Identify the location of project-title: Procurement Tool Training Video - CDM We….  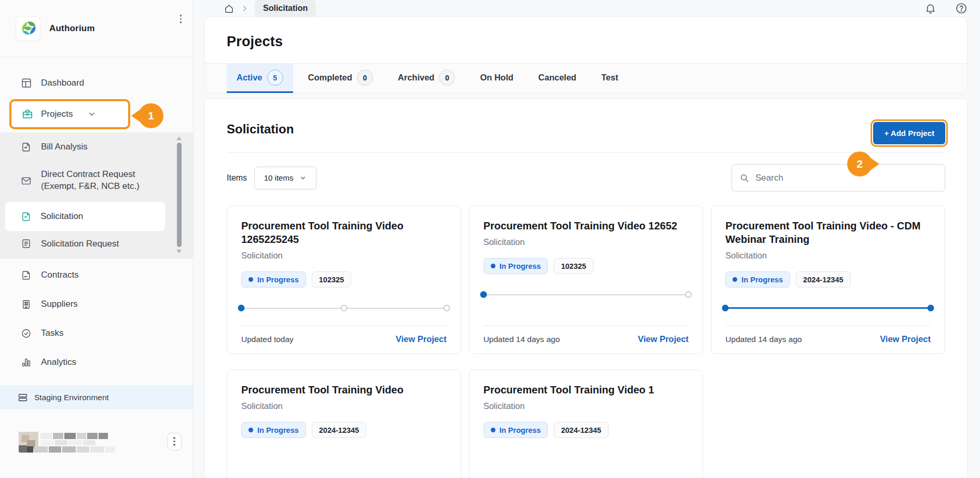
(828, 233).